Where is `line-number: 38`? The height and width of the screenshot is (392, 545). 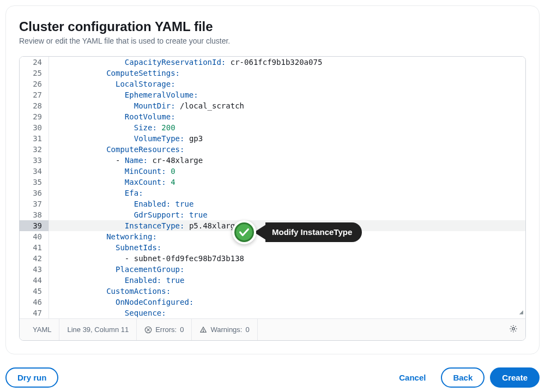 line-number: 38 is located at coordinates (34, 215).